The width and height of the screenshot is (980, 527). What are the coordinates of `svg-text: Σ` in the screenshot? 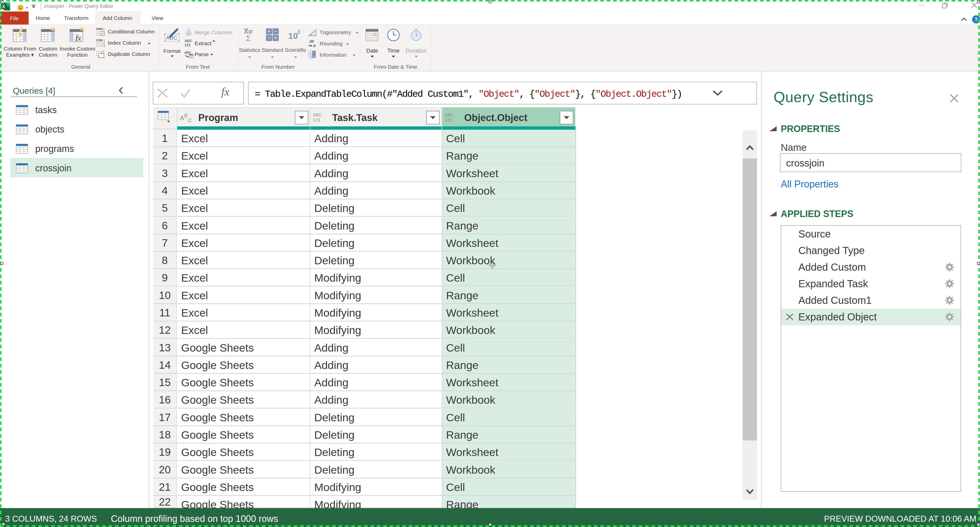 It's located at (248, 38).